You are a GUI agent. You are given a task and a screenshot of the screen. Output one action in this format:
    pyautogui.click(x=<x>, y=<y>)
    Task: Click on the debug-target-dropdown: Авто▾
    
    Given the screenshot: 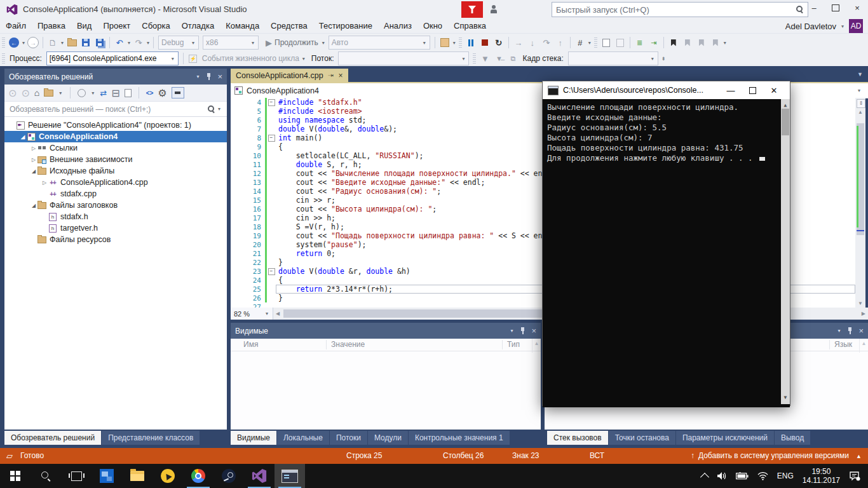 What is the action you would take?
    pyautogui.click(x=379, y=43)
    